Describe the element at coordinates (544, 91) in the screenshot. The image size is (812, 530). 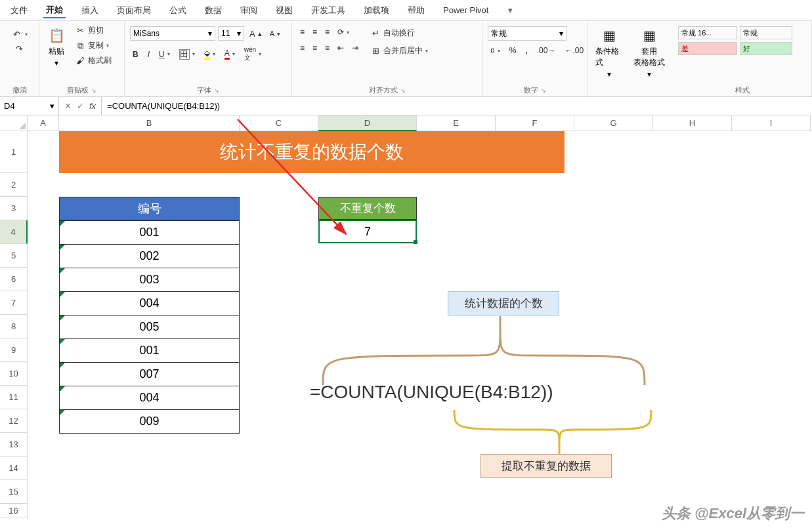
I see `number-expand-icon: ↘` at that location.